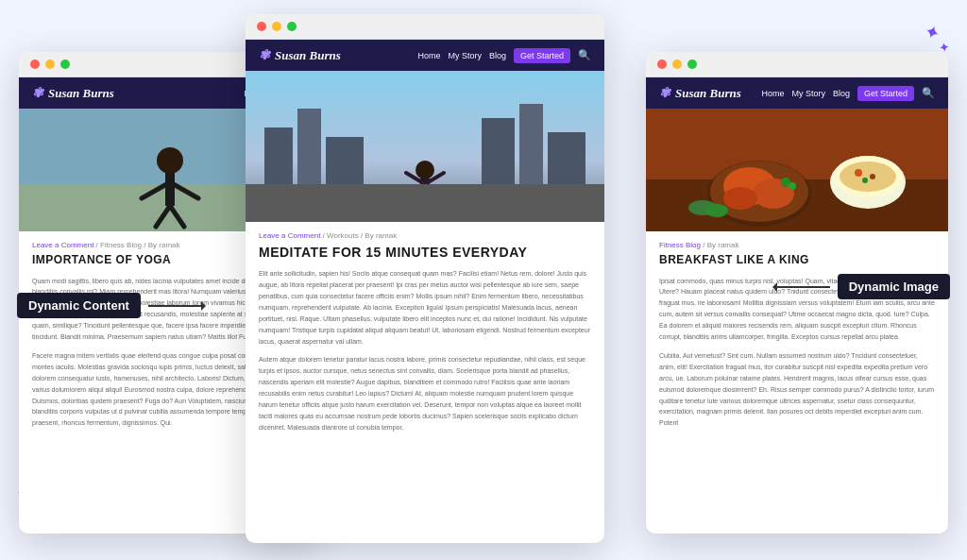  I want to click on post-body-center-2: Autem atque dolorem tenetur paratur lacu…, so click(425, 393).